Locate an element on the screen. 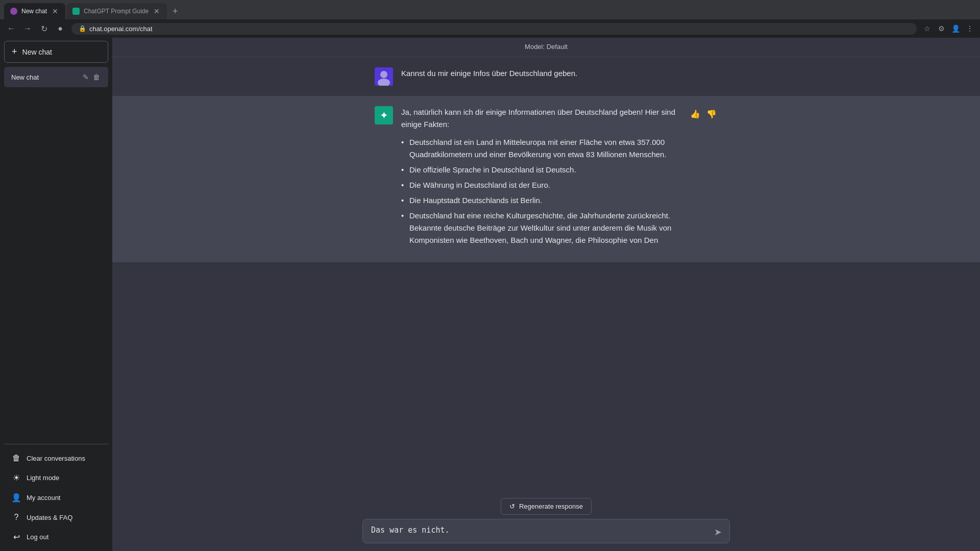 This screenshot has height=551, width=980. browser-actions: ☆ ⚙ 👤 ⋮ is located at coordinates (948, 29).